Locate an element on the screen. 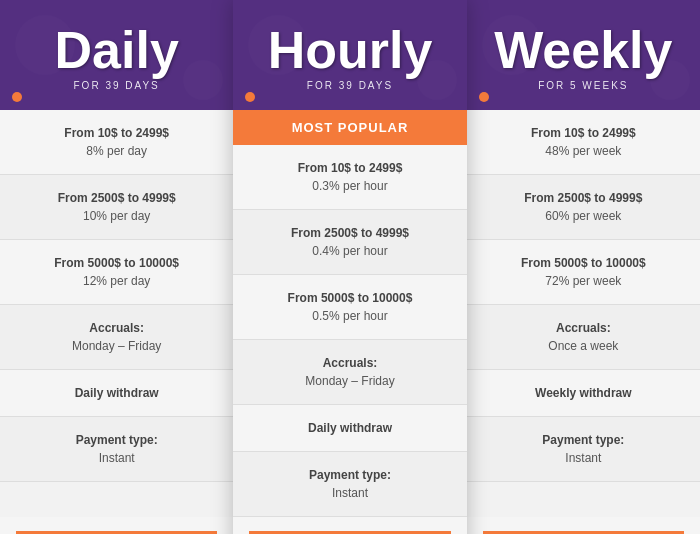 This screenshot has height=534, width=700. feature-item: From 10$ to 2499$0.3% per hour is located at coordinates (350, 178).